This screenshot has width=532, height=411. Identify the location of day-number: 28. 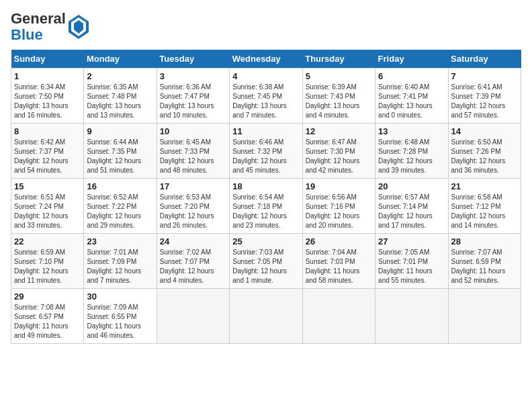
(485, 242).